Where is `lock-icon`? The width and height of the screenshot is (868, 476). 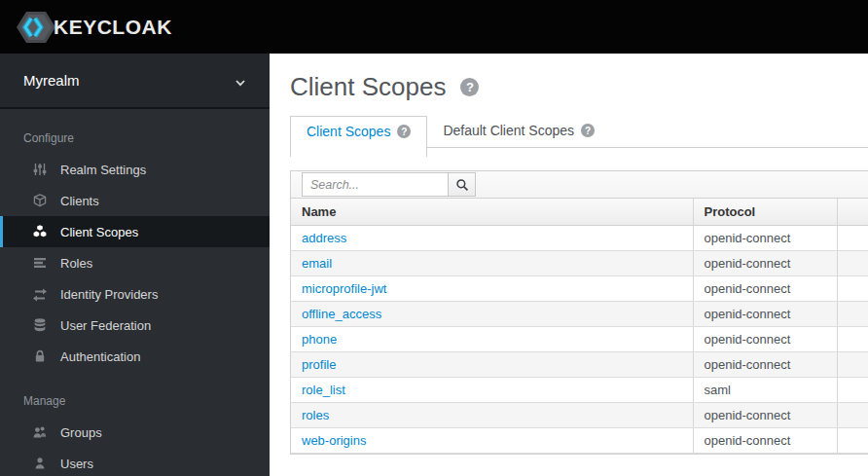
lock-icon is located at coordinates (40, 356).